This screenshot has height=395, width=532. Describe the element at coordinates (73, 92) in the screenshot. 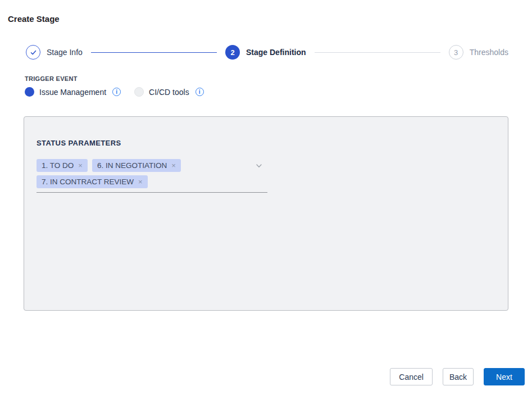

I see `radio-label: Issue Management` at that location.